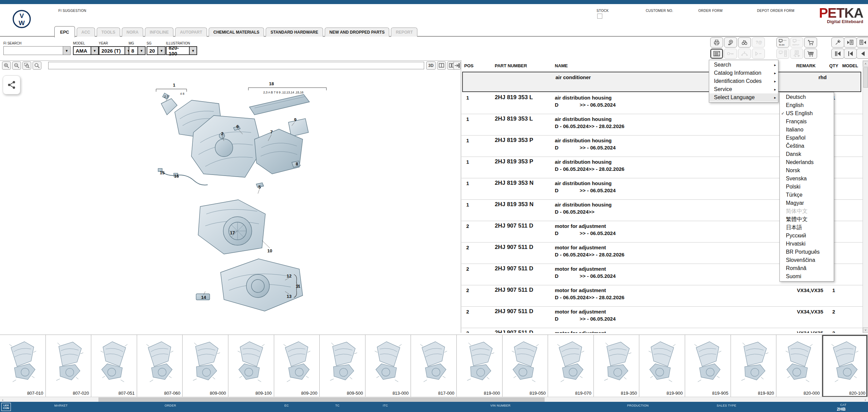  What do you see at coordinates (865, 330) in the screenshot?
I see `scroll-down-button: ˅` at bounding box center [865, 330].